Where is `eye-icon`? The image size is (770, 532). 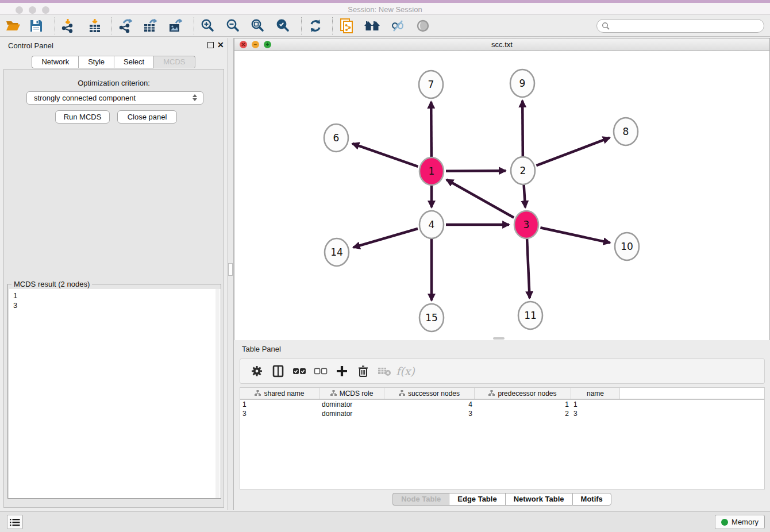 eye-icon is located at coordinates (423, 26).